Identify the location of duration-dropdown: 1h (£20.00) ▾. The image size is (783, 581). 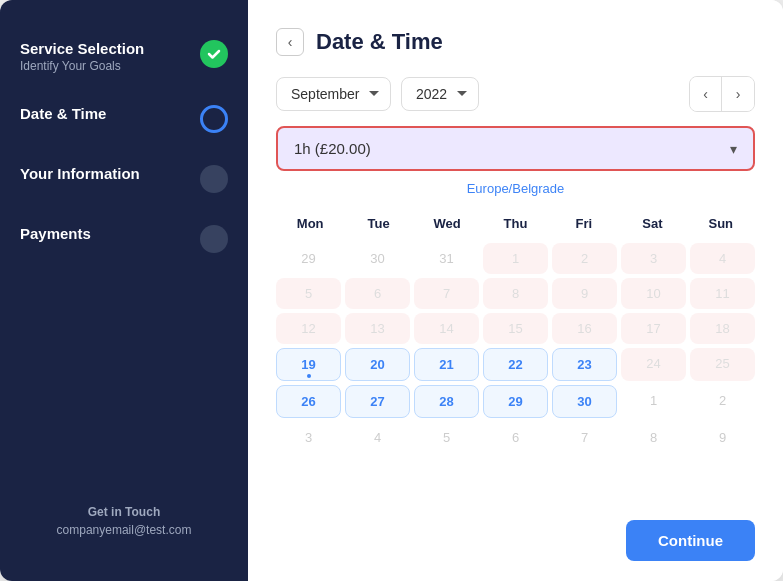
(516, 148).